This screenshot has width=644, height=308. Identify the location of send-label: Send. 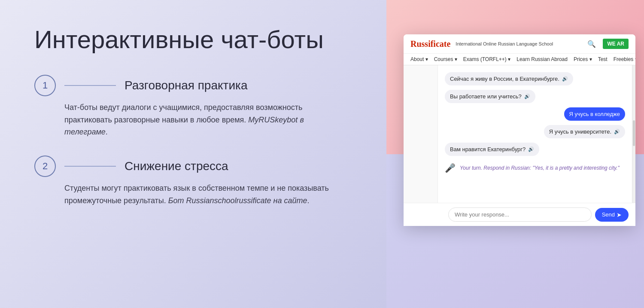
(608, 215).